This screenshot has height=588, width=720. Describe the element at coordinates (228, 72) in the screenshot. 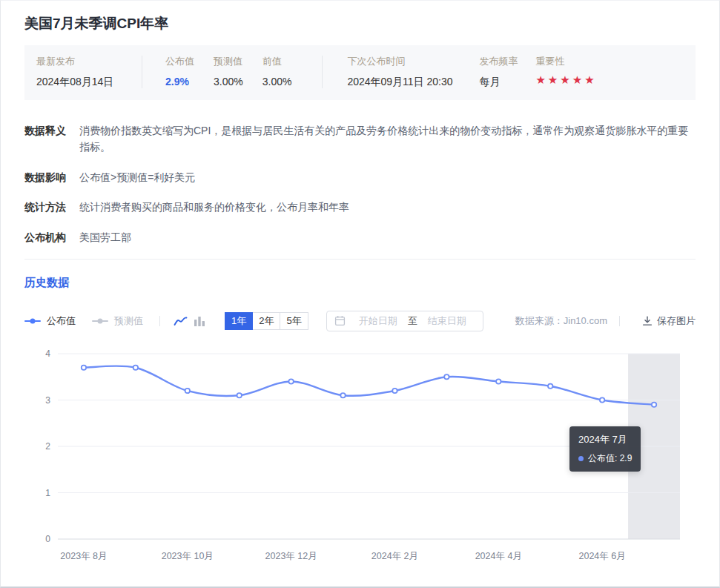

I see `forecast-value: 预测值 3.00%` at that location.